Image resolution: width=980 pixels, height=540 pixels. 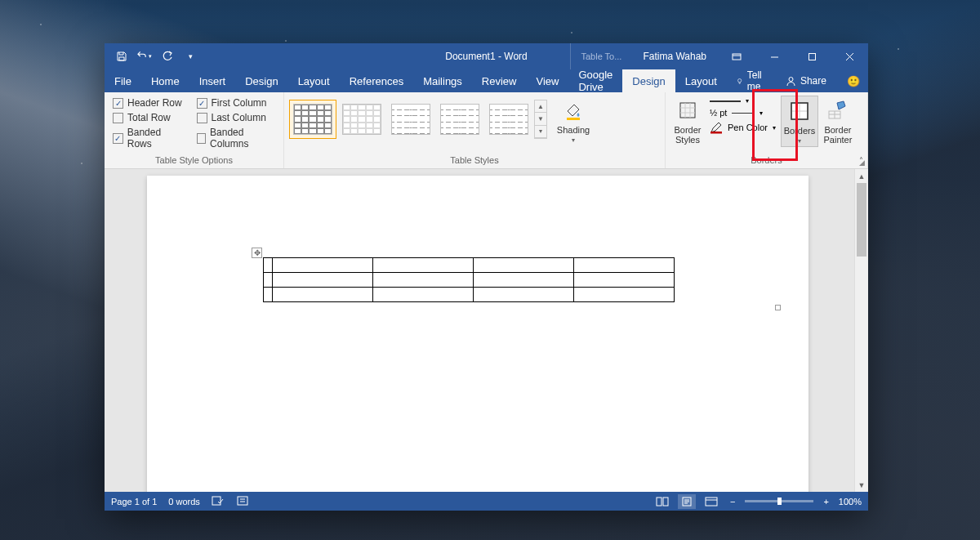 I want to click on group-table-style-options: ✓Header Row ✓First Column Total Row Last…, so click(x=194, y=131).